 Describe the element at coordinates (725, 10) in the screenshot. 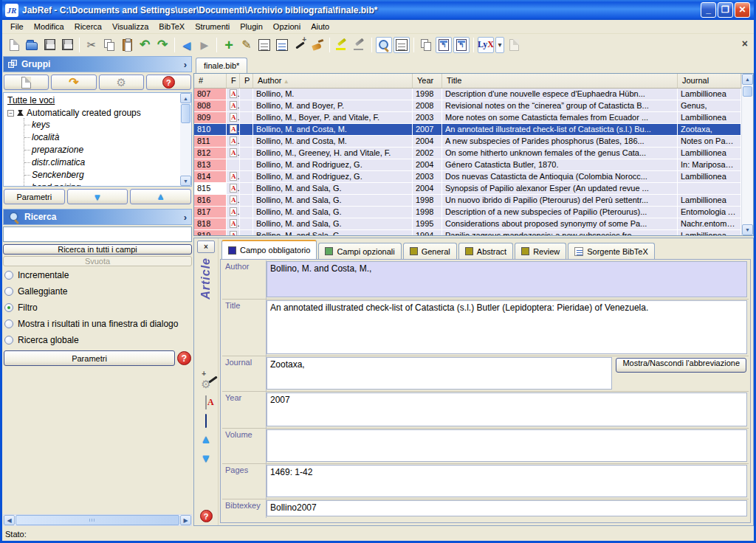

I see `restore-button: ❐` at that location.